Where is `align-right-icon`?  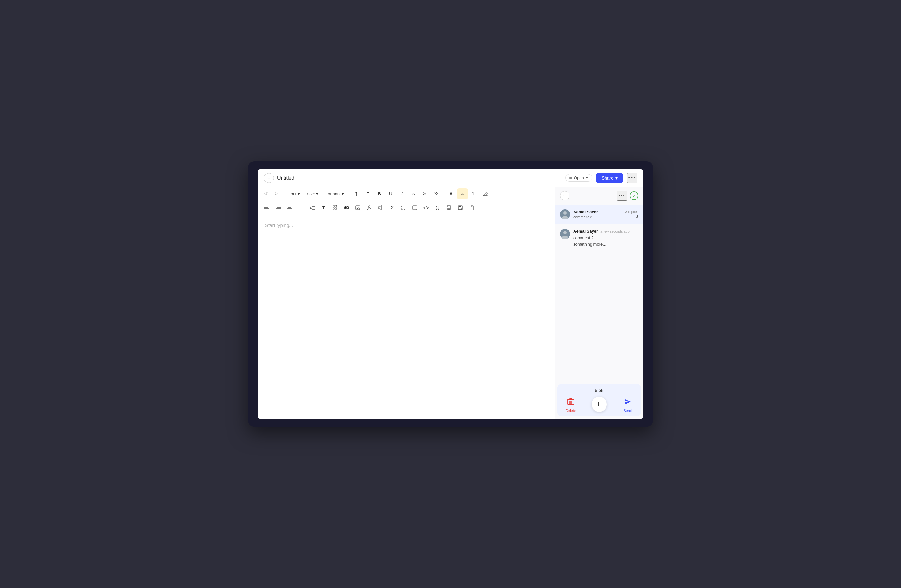 align-right-icon is located at coordinates (278, 208).